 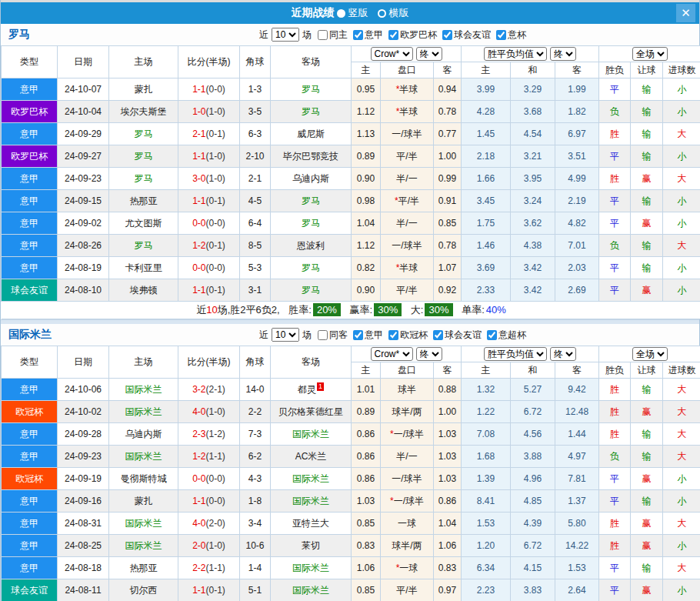 I want to click on odds-line-value: 平/半, so click(x=408, y=291).